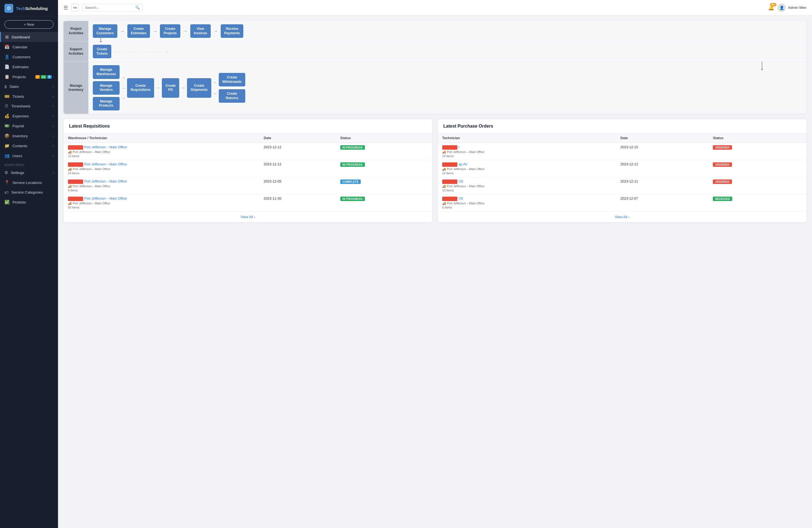 The height and width of the screenshot is (528, 812). I want to click on inventory-left-nodes: ManageWarehouses ManageVendors ManagePro…, so click(106, 88).